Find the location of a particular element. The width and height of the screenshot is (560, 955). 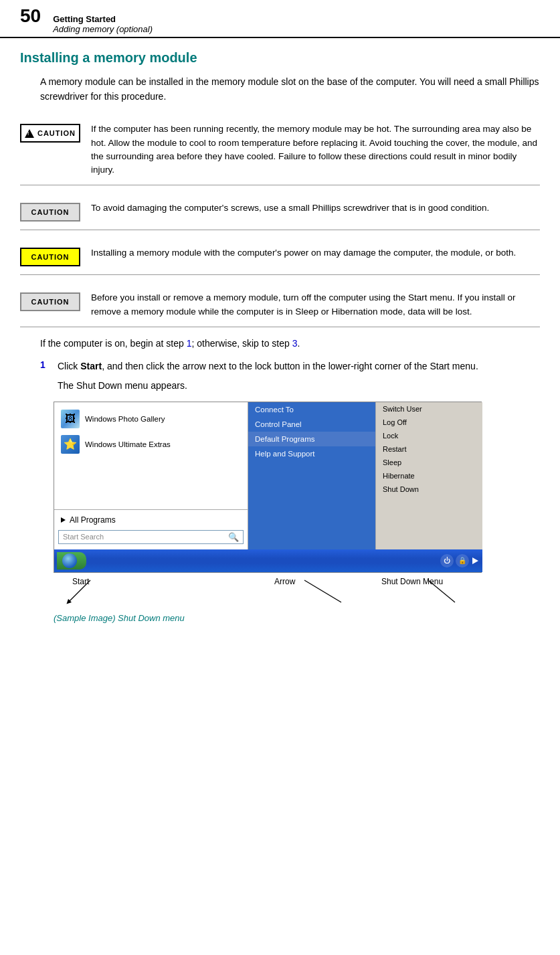

caution-label-1: CAUTION is located at coordinates (56, 133).